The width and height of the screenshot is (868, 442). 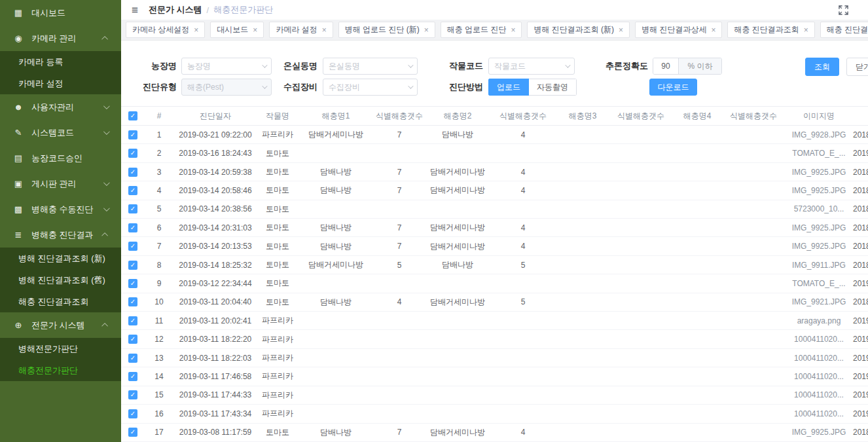 I want to click on sidebar-item: ≣ 병해충 진단결과, so click(x=60, y=234).